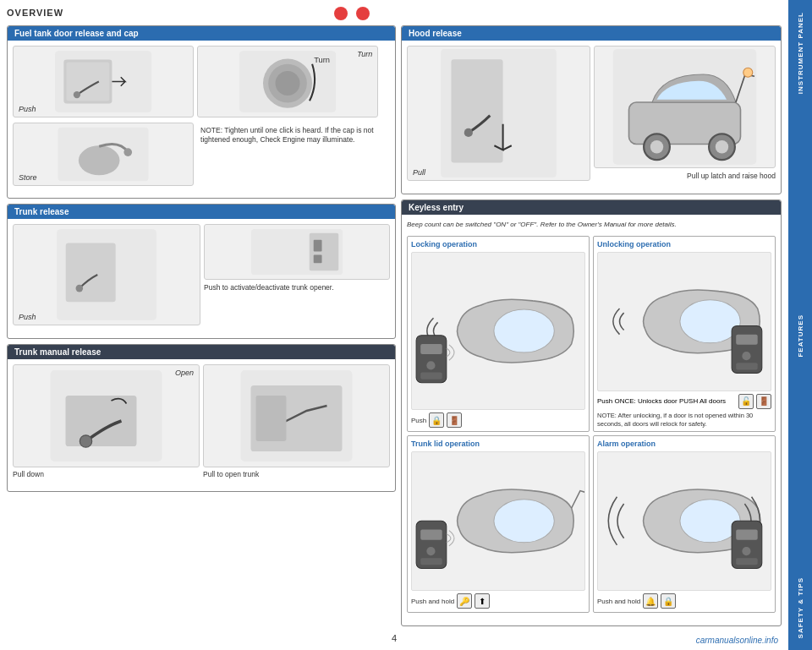 Image resolution: width=812 pixels, height=650 pixels. I want to click on fuel-store-label: Store, so click(28, 178).